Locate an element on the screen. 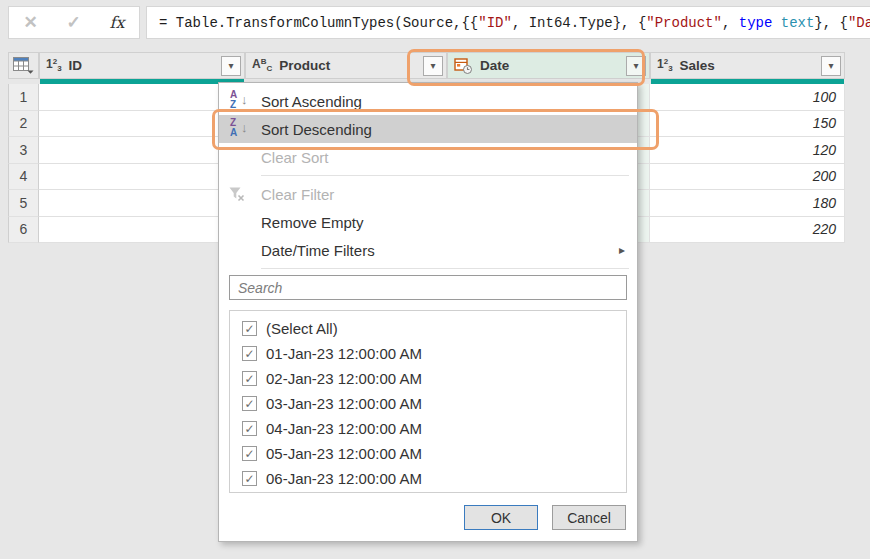 The height and width of the screenshot is (559, 870). row-number: 2 is located at coordinates (24, 124).